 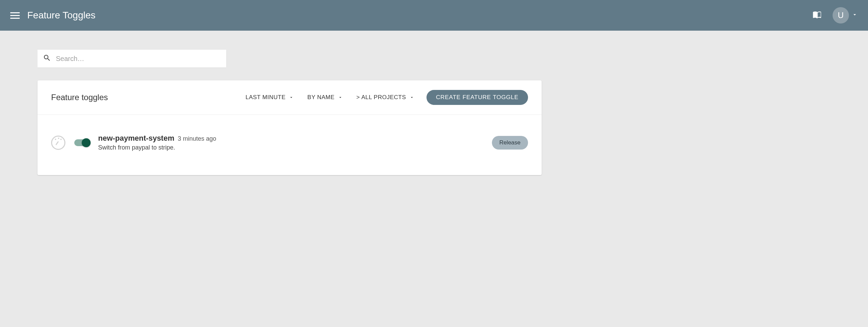 I want to click on project-filter-dropdown: > ALL PROJECTS, so click(x=385, y=97).